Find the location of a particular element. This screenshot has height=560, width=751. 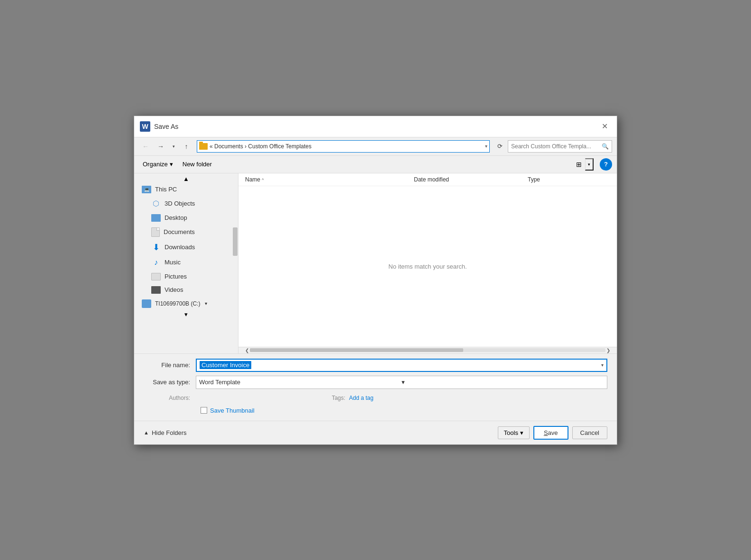

folder-icon is located at coordinates (203, 146).